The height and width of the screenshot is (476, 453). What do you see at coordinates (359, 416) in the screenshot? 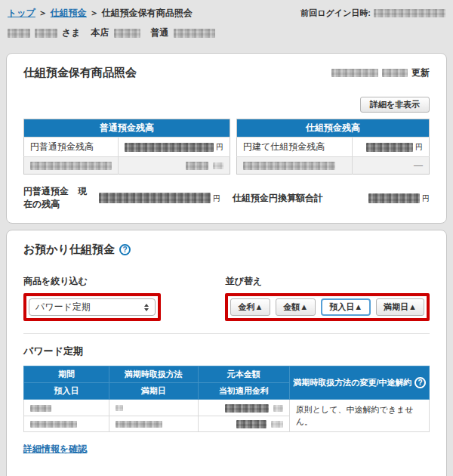
I see `cancellation-note: 原則として、中途解約できません。` at bounding box center [359, 416].